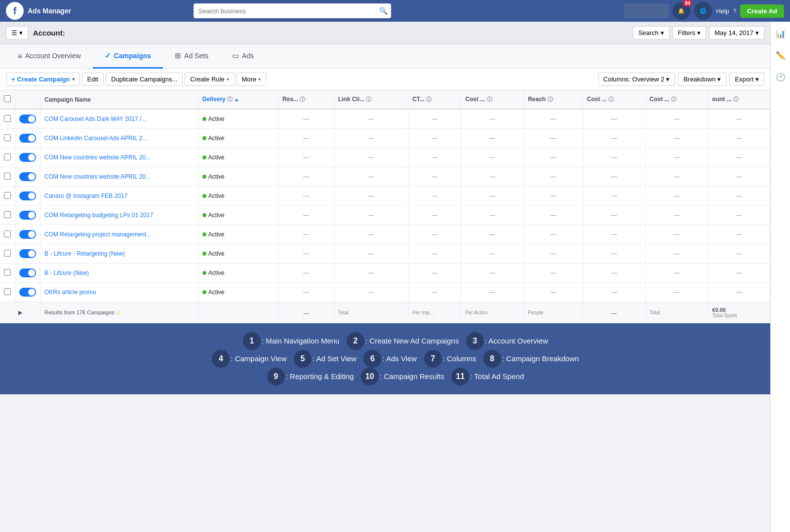 The height and width of the screenshot is (532, 790). I want to click on search-button: Search ▾, so click(651, 33).